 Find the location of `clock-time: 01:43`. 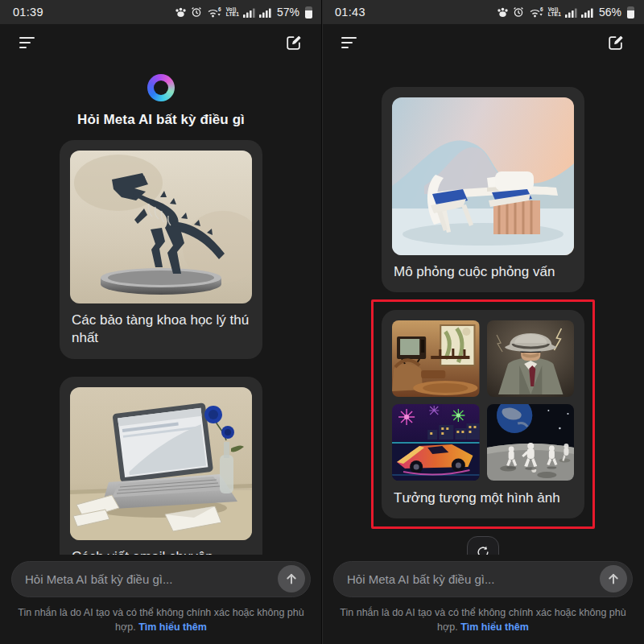

clock-time: 01:43 is located at coordinates (350, 12).